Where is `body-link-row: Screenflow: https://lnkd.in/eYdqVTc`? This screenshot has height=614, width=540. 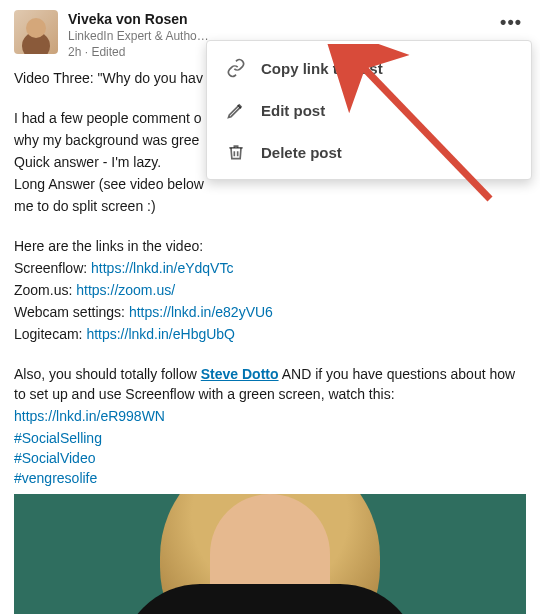 body-link-row: Screenflow: https://lnkd.in/eYdqVTc is located at coordinates (270, 268).